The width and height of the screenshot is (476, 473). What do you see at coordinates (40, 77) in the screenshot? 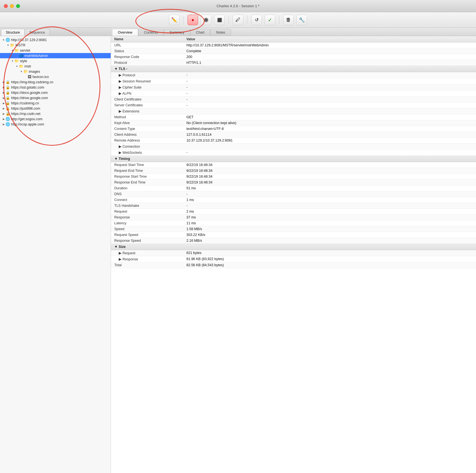
I see `tree-label-favicon: favicon.ico` at bounding box center [40, 77].